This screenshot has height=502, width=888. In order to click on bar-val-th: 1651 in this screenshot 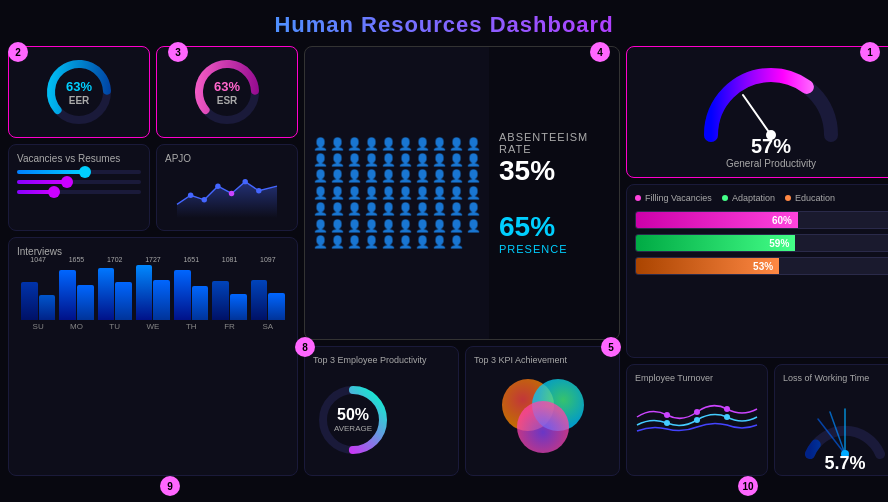, I will do `click(191, 260)`.